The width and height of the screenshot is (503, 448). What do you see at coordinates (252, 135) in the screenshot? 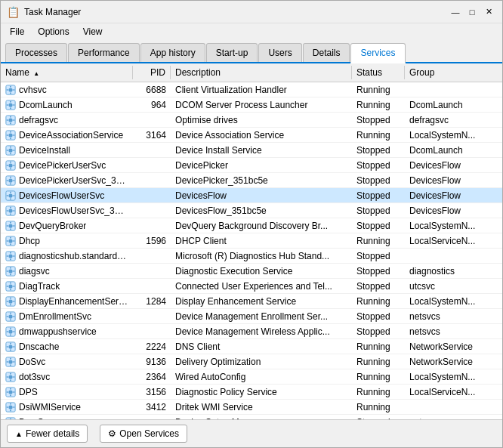
I see `table-row: DeviceAssociationService3164Device Assoc…` at bounding box center [252, 135].